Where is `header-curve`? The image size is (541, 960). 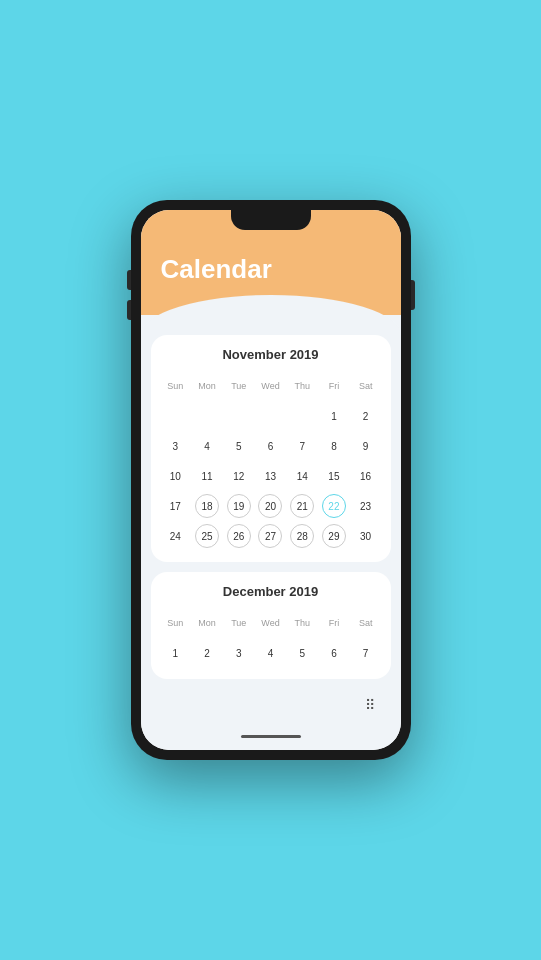 header-curve is located at coordinates (271, 315).